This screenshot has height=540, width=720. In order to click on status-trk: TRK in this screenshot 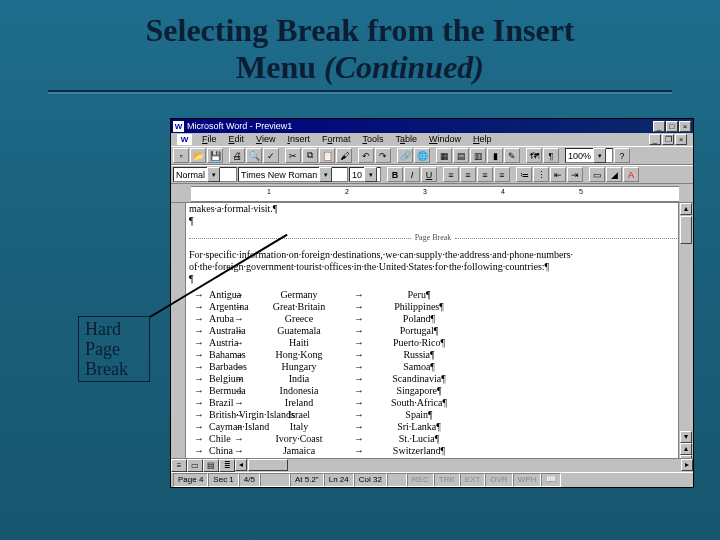, I will do `click(447, 480)`.